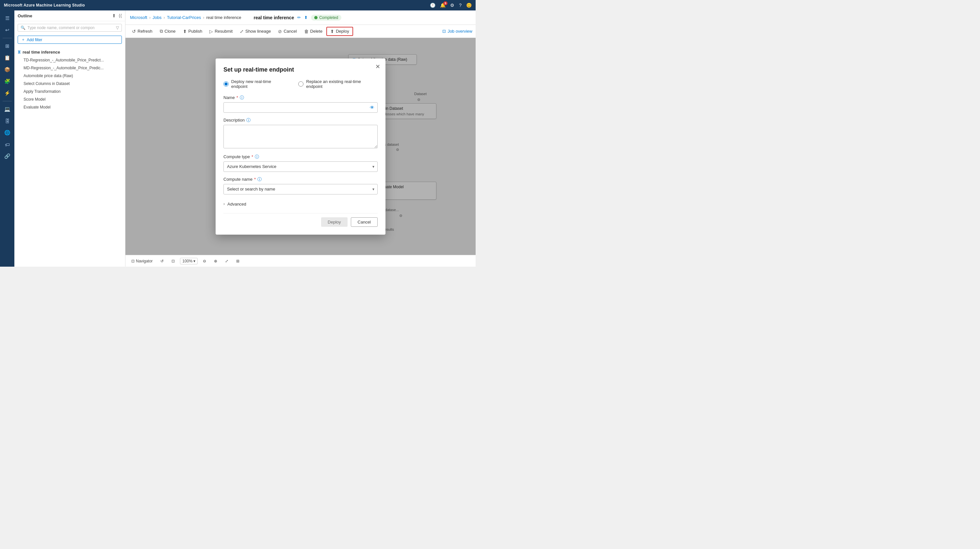 This screenshot has width=980, height=549. Describe the element at coordinates (452, 5) in the screenshot. I see `settings-icon: ⚙` at that location.